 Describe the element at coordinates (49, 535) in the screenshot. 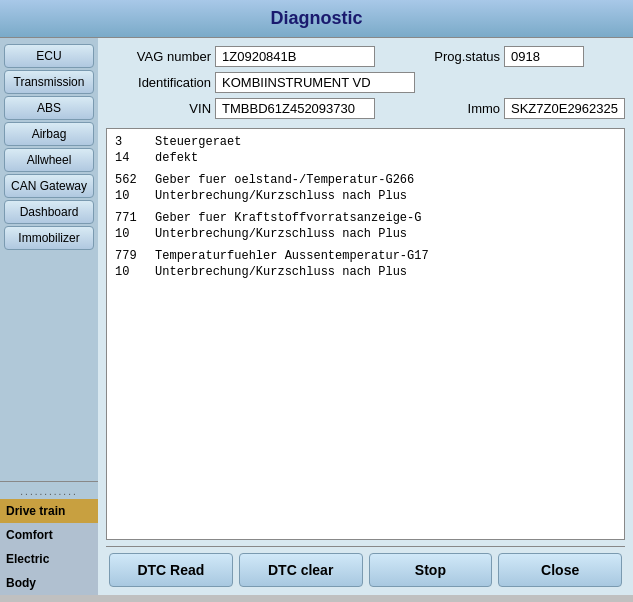

I see `sidebar-section-comfort: Comfort` at that location.